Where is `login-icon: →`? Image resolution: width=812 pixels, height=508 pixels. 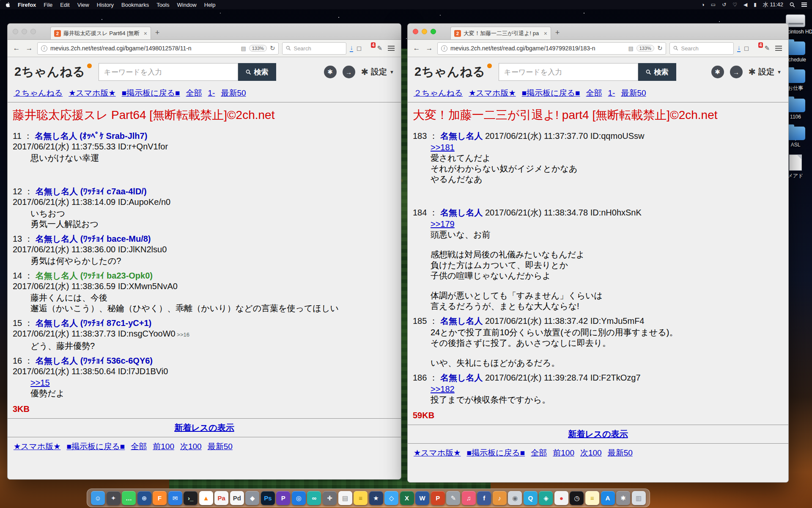 login-icon: → is located at coordinates (349, 72).